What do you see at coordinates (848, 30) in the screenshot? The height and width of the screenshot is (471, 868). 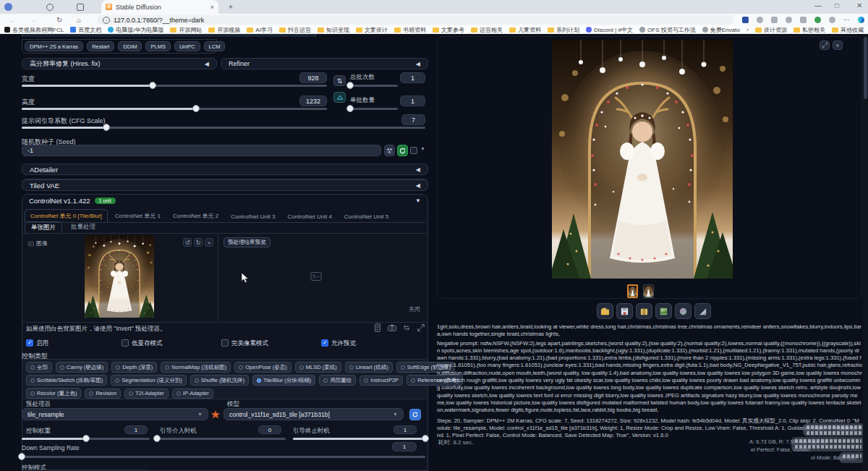 I see `other-favorites: 其他收藏` at bounding box center [848, 30].